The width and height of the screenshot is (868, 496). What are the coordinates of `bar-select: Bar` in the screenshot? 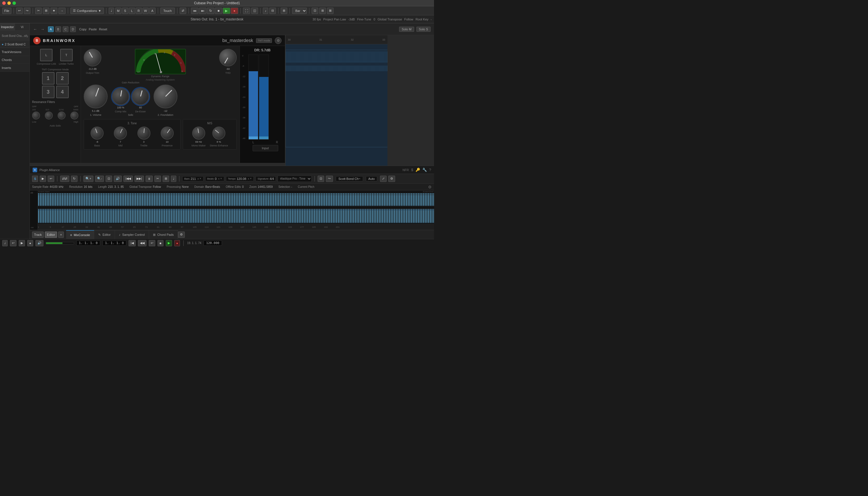 It's located at (299, 11).